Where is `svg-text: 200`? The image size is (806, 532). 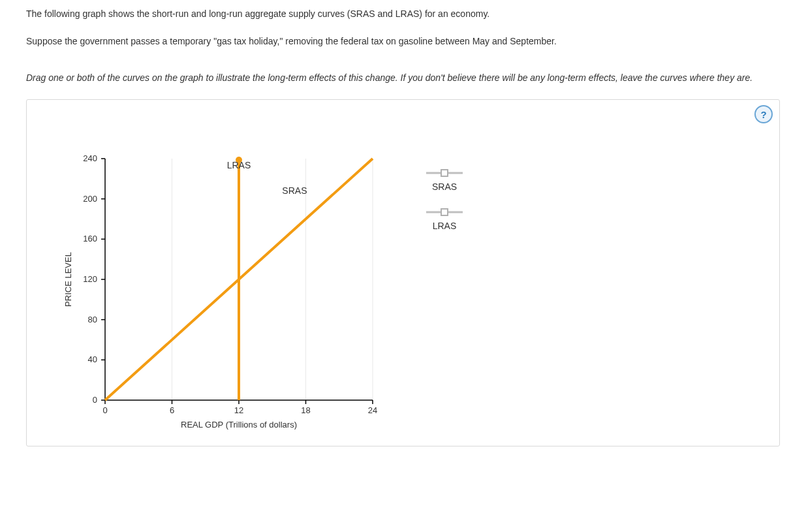 svg-text: 200 is located at coordinates (90, 198).